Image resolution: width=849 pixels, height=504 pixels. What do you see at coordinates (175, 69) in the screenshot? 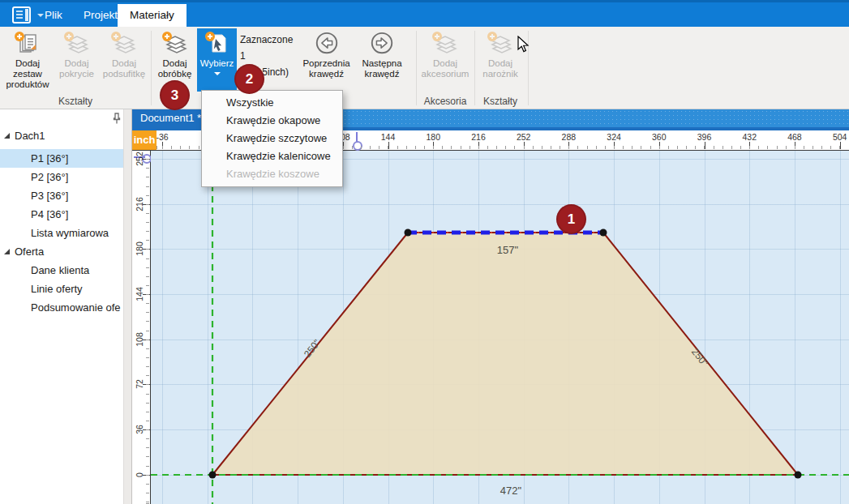
I see `add-flashing-label: Dodaj obróbkę` at bounding box center [175, 69].